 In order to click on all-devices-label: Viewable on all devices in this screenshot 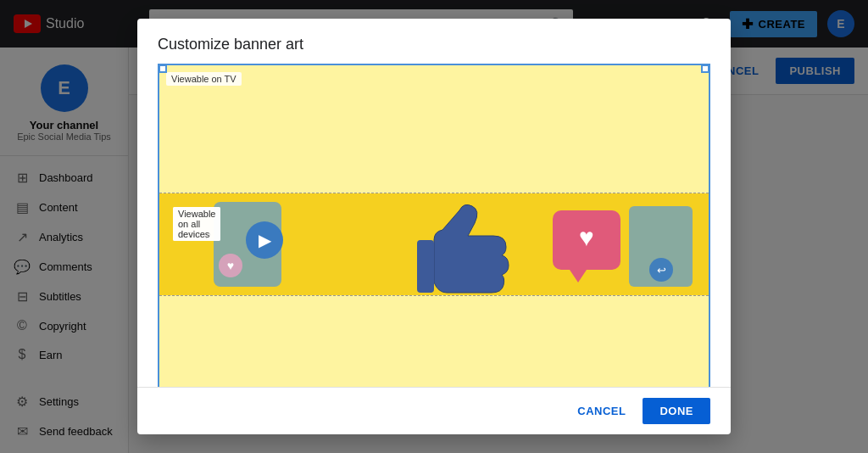, I will do `click(197, 224)`.